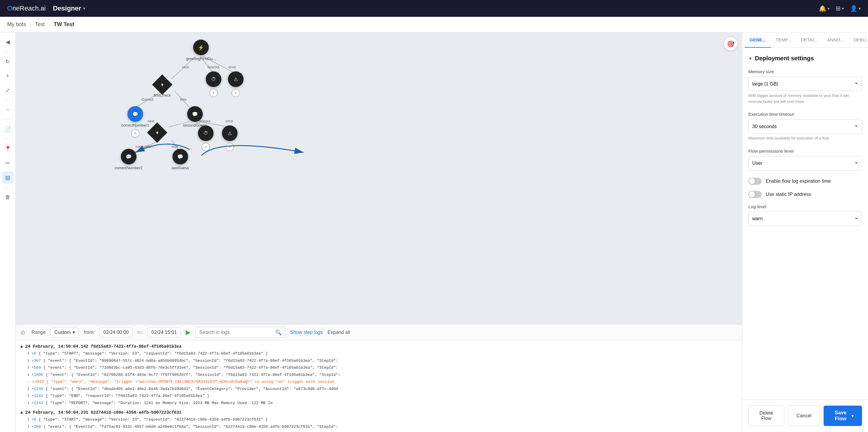 The image size is (868, 432). What do you see at coordinates (17, 24) in the screenshot?
I see `breadcrumb-mybots: My bots` at bounding box center [17, 24].